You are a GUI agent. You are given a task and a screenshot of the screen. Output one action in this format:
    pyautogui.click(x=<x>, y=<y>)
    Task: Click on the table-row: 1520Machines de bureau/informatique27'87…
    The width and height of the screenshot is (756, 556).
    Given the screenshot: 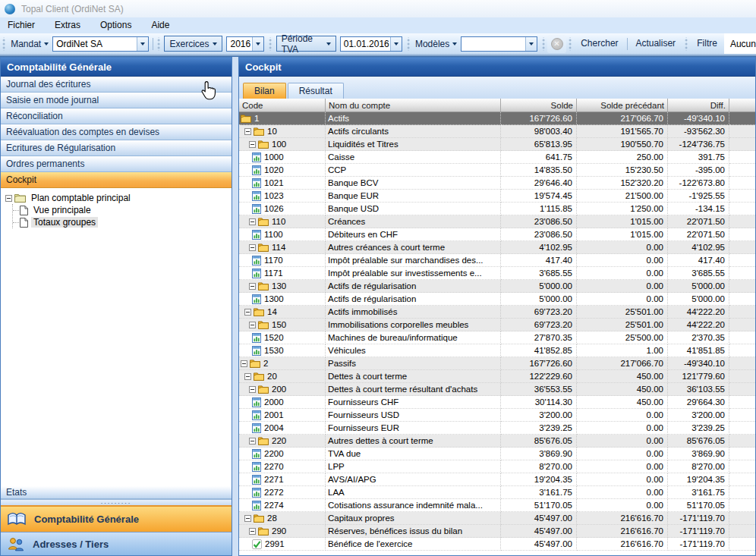 What is the action you would take?
    pyautogui.click(x=497, y=338)
    